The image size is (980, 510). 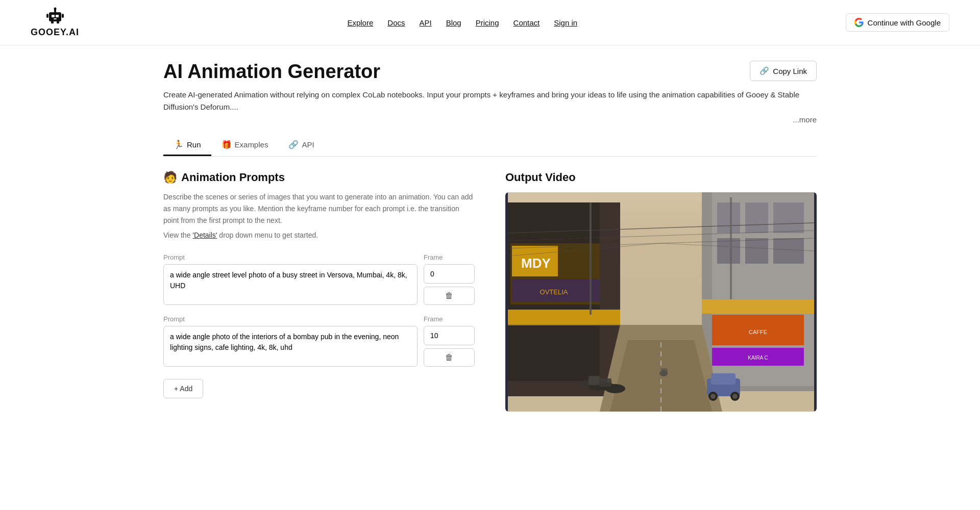 I want to click on more-link: ...more, so click(x=804, y=119).